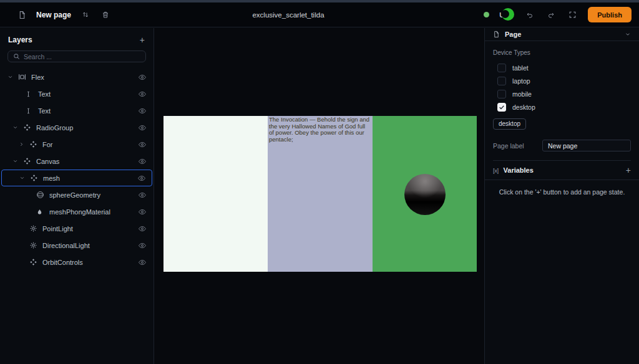 The height and width of the screenshot is (364, 639). Describe the element at coordinates (87, 161) in the screenshot. I see `layer-label: Canvas` at that location.